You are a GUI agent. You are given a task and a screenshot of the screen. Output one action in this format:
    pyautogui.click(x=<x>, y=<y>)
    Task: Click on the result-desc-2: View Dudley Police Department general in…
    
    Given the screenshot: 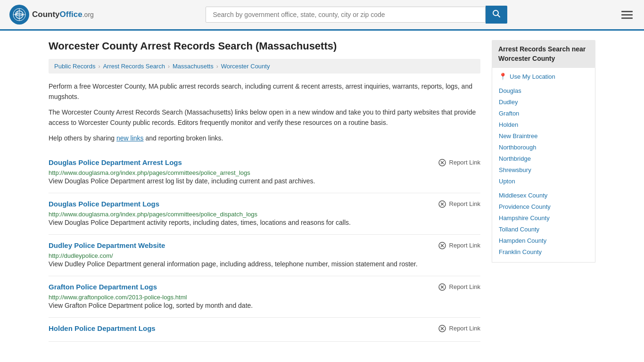 What is the action you would take?
    pyautogui.click(x=264, y=264)
    